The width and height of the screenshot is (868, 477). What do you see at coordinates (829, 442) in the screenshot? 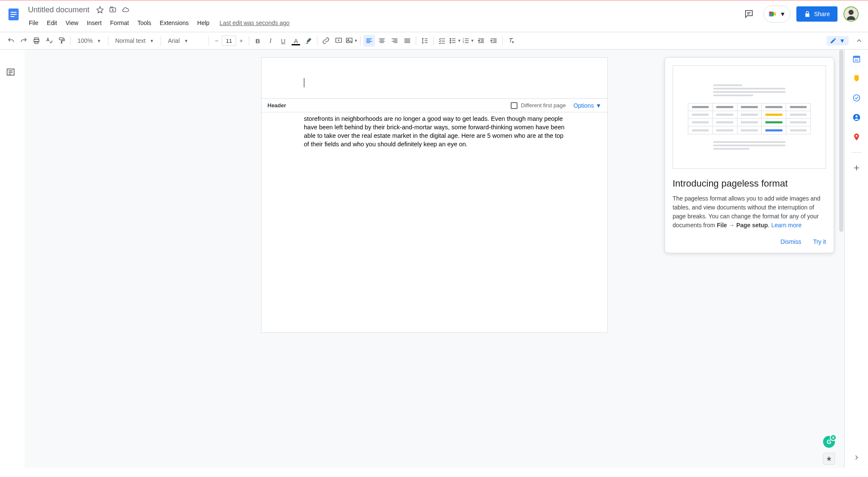
I see `grammarly-badge-icon: G9` at bounding box center [829, 442].